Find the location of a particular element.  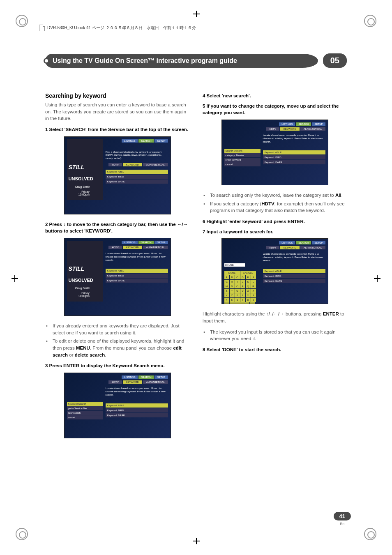

title-bar: Using the TV Guide On Screen™ interactiv… is located at coordinates (196, 61).